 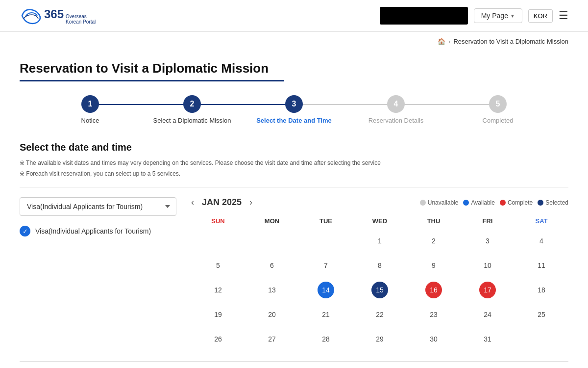 I want to click on language-button: KOR, so click(x=540, y=16).